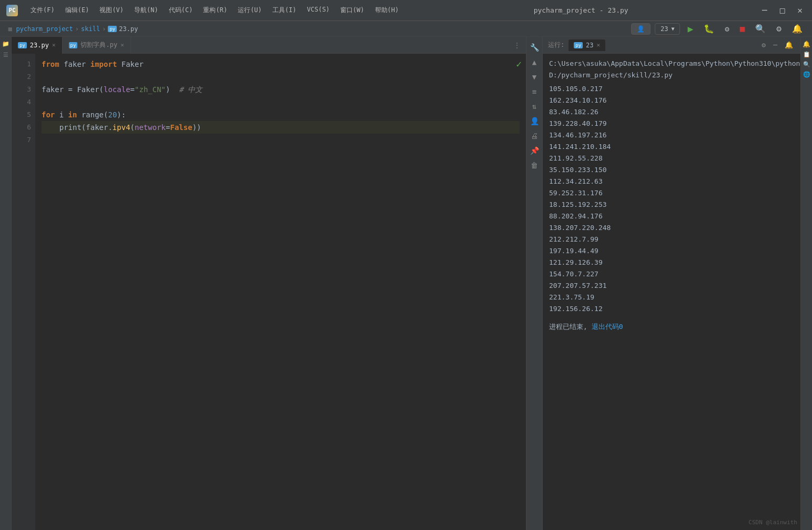  I want to click on sidebar-toggle-icon: ≡, so click(10, 29).